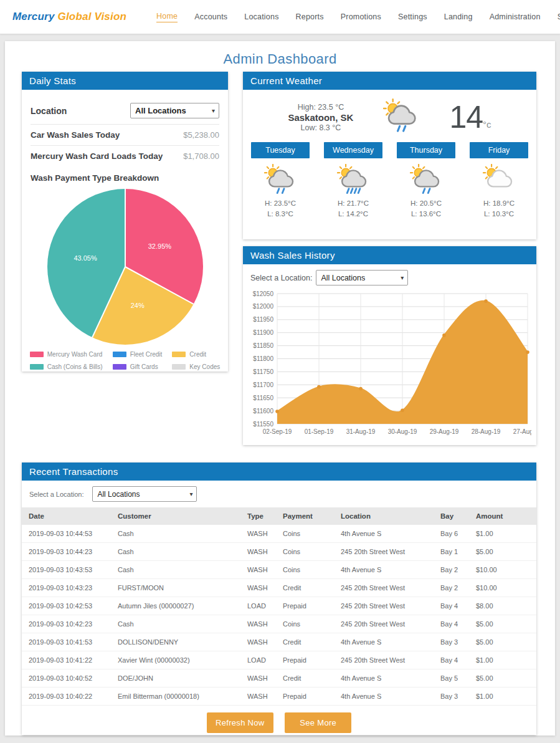  Describe the element at coordinates (240, 723) in the screenshot. I see `refresh-now-button: Refresh Now` at that location.